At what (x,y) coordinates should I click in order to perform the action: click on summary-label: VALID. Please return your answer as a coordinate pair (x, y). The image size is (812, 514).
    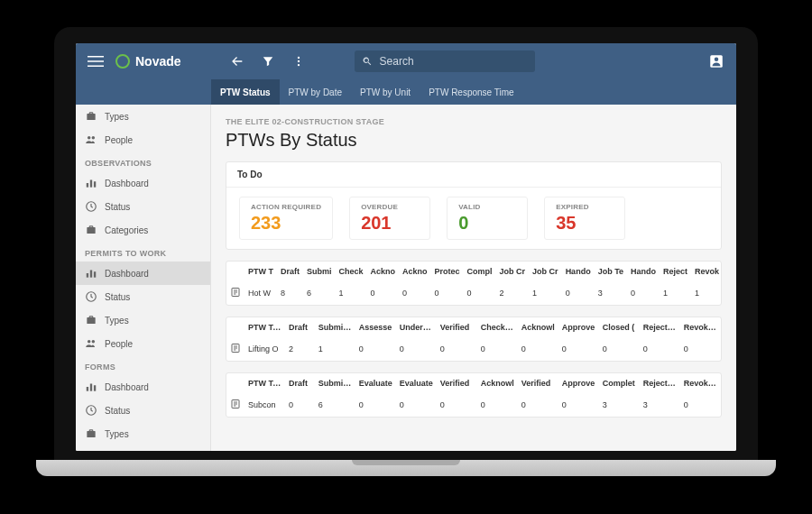
    Looking at the image, I should click on (487, 207).